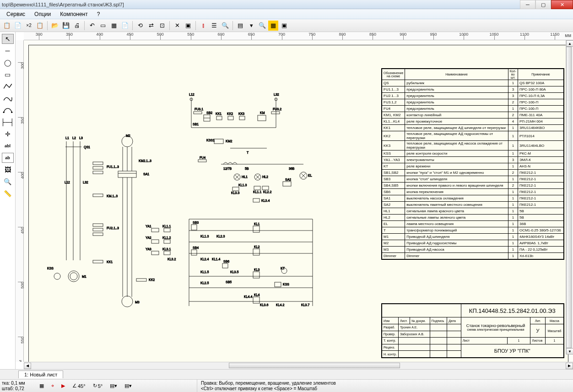 This screenshot has height=392, width=573. Describe the element at coordinates (8, 146) in the screenshot. I see `tool-text-abl: abl` at that location.